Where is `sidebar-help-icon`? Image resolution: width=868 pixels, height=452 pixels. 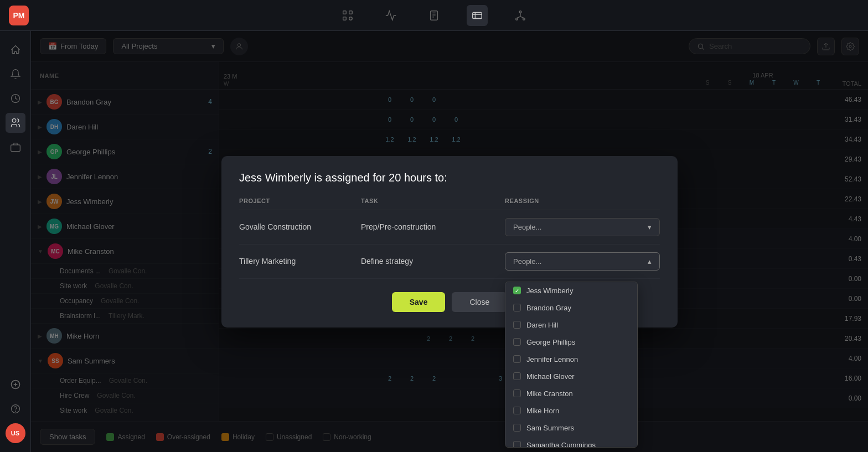
sidebar-help-icon is located at coordinates (16, 409).